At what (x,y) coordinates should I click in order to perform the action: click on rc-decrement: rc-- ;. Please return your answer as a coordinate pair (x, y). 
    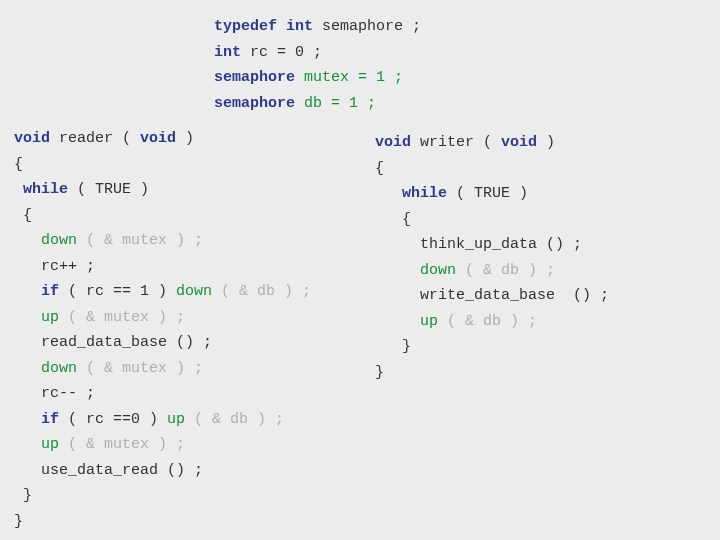
    Looking at the image, I should click on (180, 394).